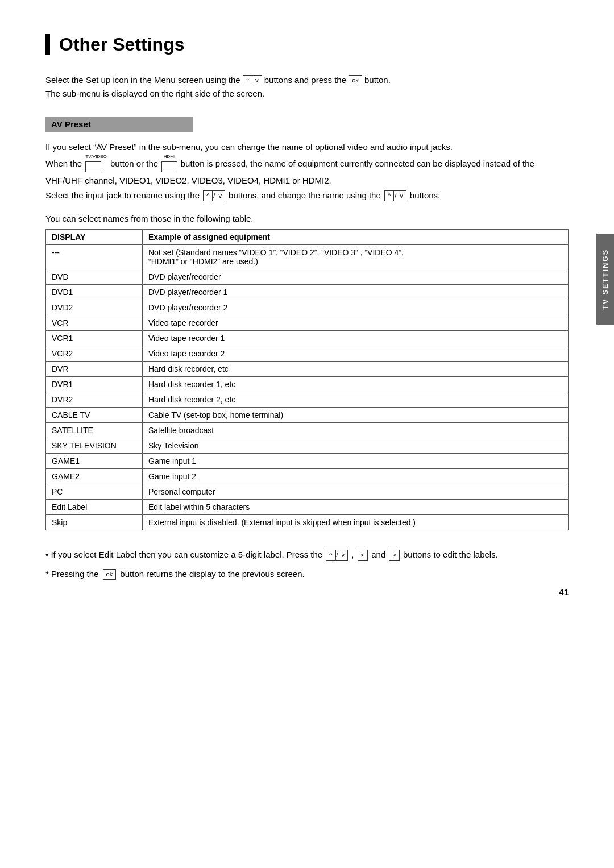 The image size is (614, 868). What do you see at coordinates (94, 292) in the screenshot?
I see `table-cell-display: DVD1` at bounding box center [94, 292].